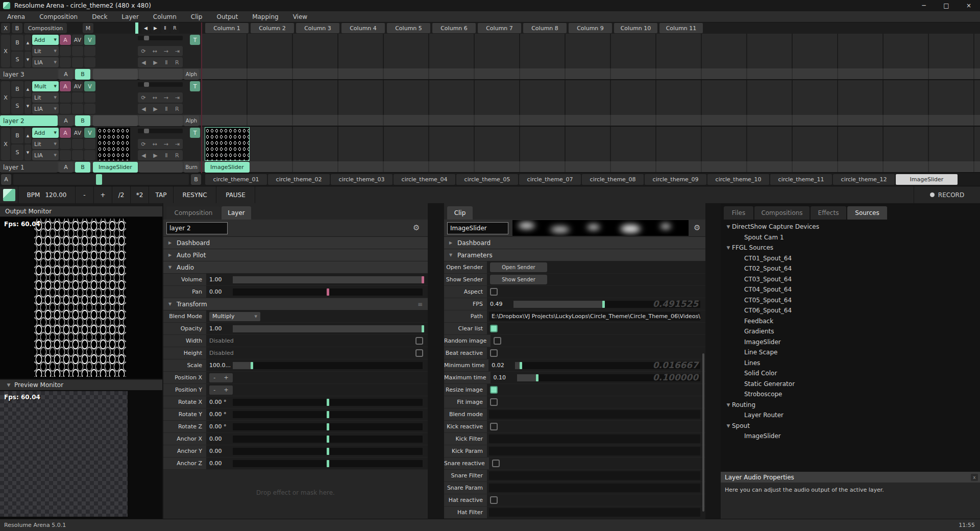 The image size is (980, 531). I want to click on column-header-5: Column 5, so click(408, 28).